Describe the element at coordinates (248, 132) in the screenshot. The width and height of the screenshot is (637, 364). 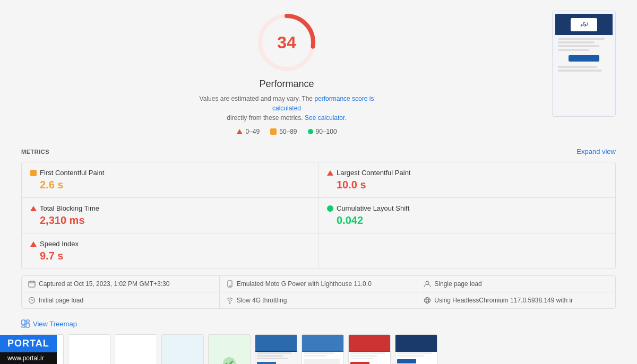
I see `legend-item-red: 0–49` at that location.